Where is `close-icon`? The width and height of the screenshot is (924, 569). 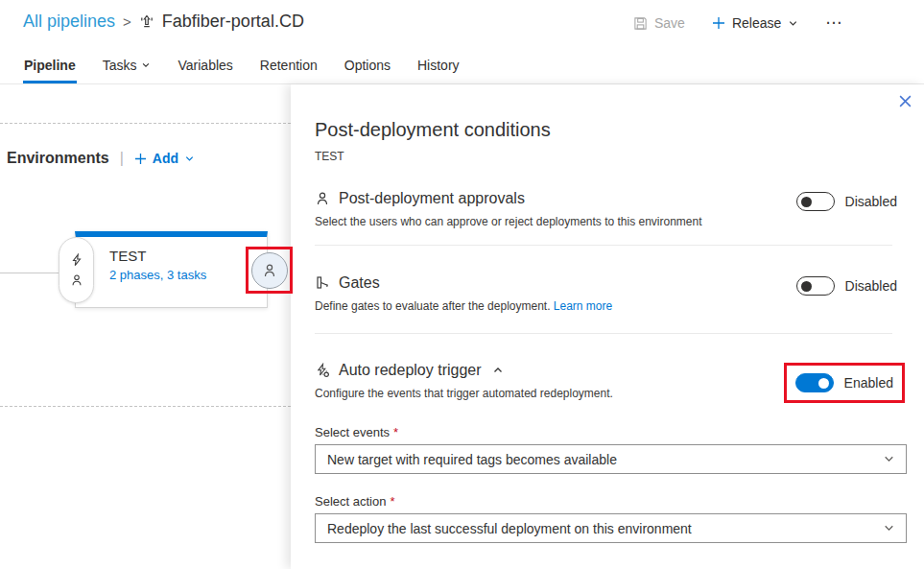
close-icon is located at coordinates (906, 102).